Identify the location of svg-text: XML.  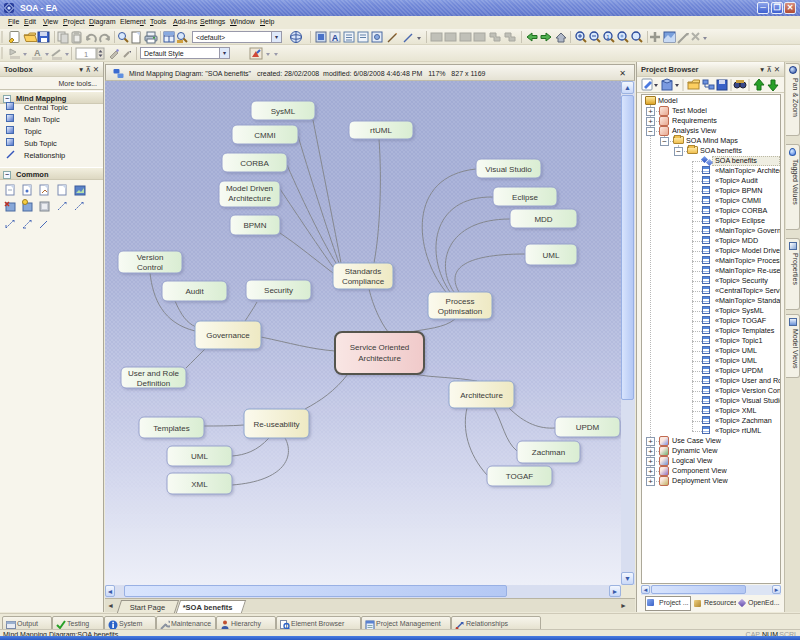
(200, 484).